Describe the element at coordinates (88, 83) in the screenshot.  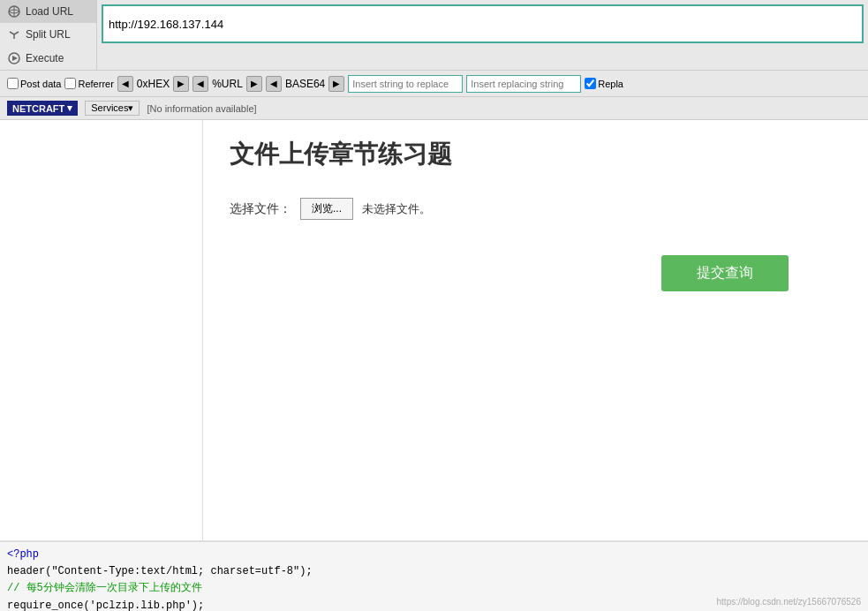
I see `referrer-check-group: Referrer` at that location.